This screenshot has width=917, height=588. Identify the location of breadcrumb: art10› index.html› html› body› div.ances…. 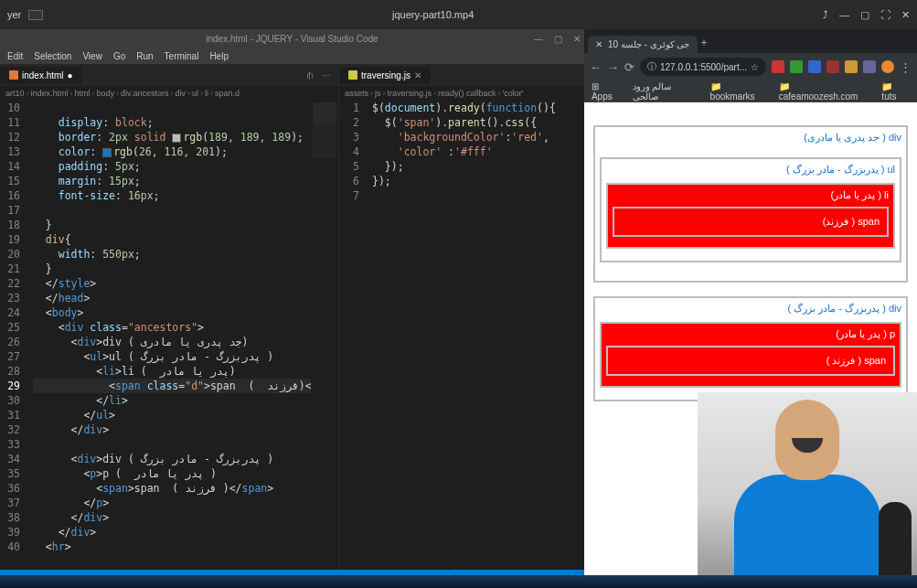
(169, 93).